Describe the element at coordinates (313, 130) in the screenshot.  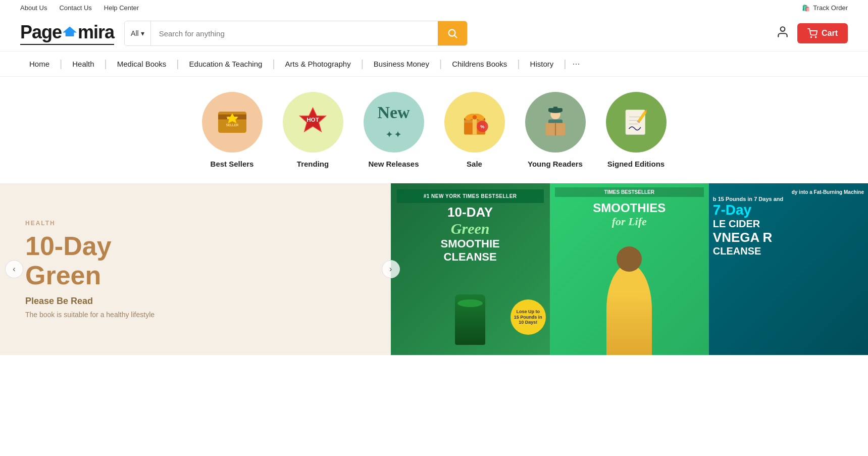
I see `category-trending: HOT Trending` at that location.